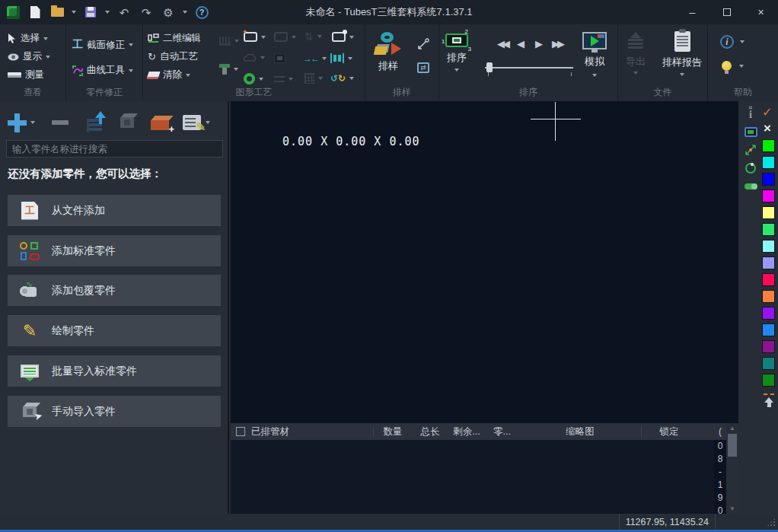 The width and height of the screenshot is (778, 532). I want to click on next-button: ▶, so click(537, 44).